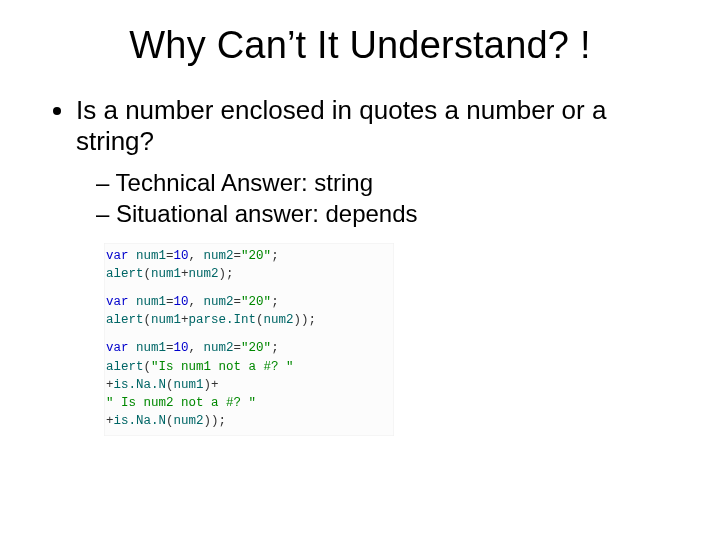 The image size is (720, 540). What do you see at coordinates (384, 184) in the screenshot?
I see `sub-1: – Technical Answer: string` at bounding box center [384, 184].